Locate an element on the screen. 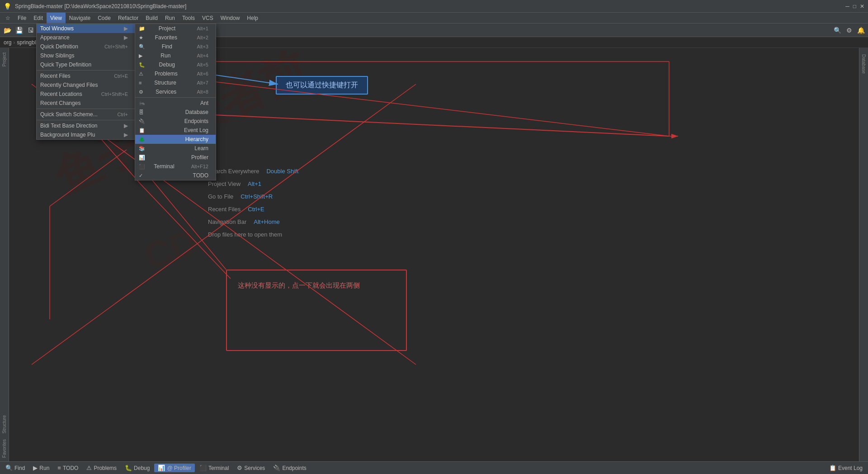 The width and height of the screenshot is (868, 474). menu-star: ☆ is located at coordinates (8, 18).